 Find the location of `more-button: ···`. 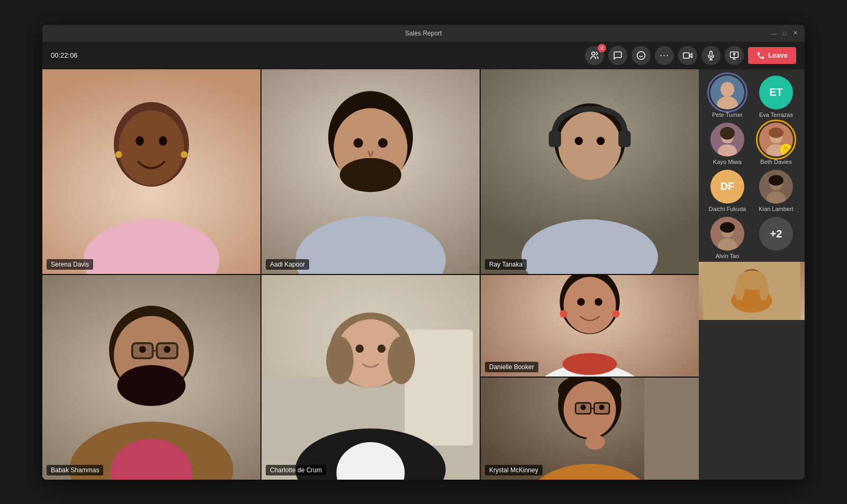

more-button: ··· is located at coordinates (664, 56).